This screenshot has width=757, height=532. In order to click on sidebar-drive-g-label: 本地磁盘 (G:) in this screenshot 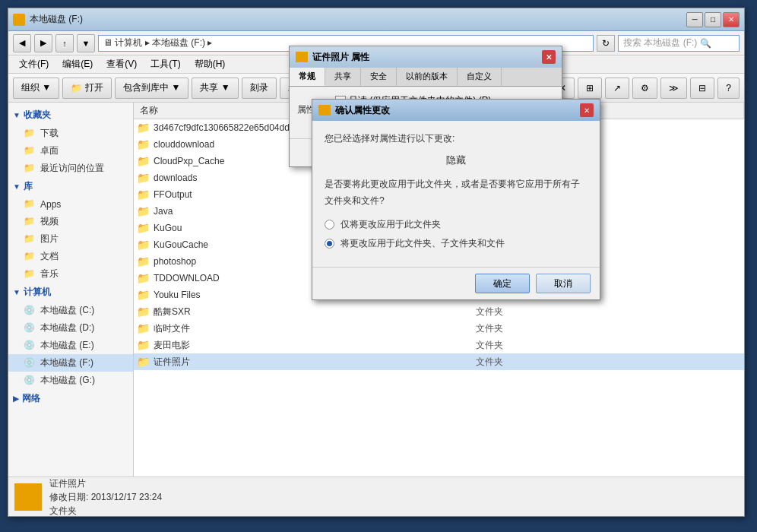, I will do `click(68, 380)`.